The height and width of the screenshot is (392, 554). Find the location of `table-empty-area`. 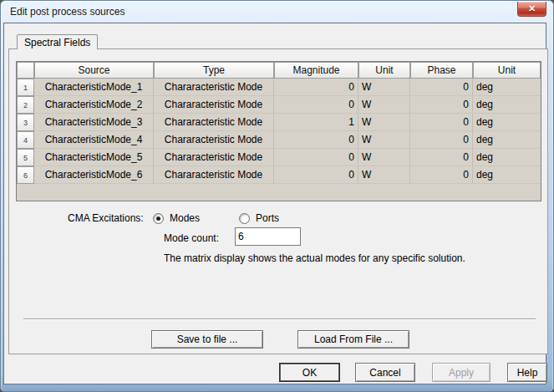

table-empty-area is located at coordinates (279, 192).